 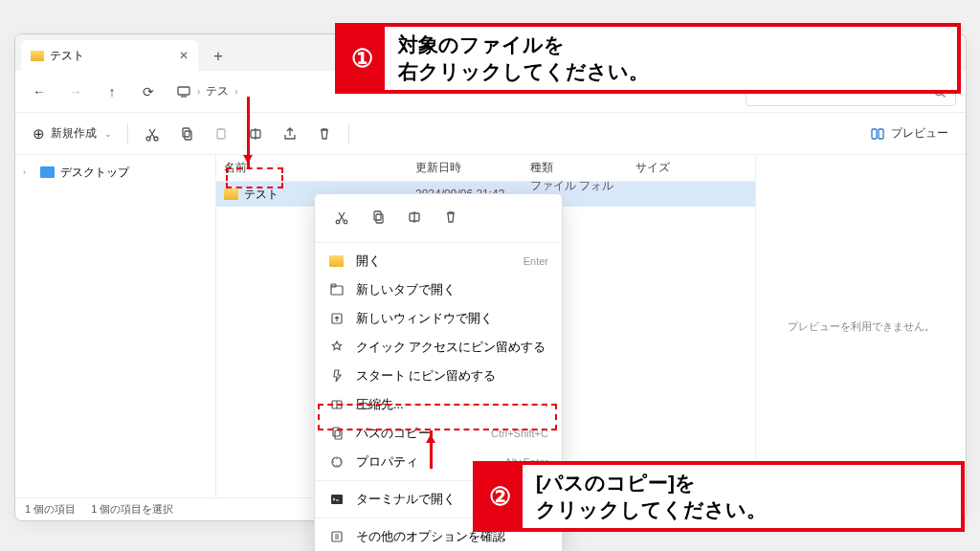 I want to click on ctx-pin-start: スタート にピン留めする, so click(x=438, y=376).